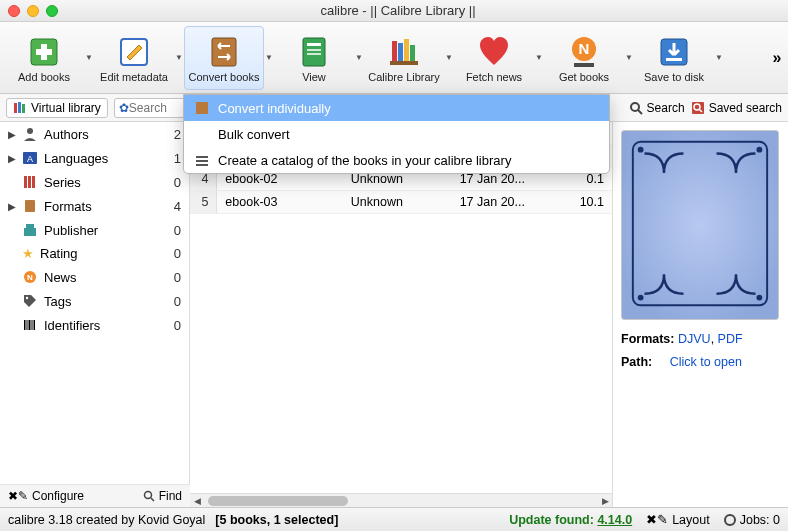 The image size is (788, 531). What do you see at coordinates (162, 496) in the screenshot?
I see `find-button: Find` at bounding box center [162, 496].